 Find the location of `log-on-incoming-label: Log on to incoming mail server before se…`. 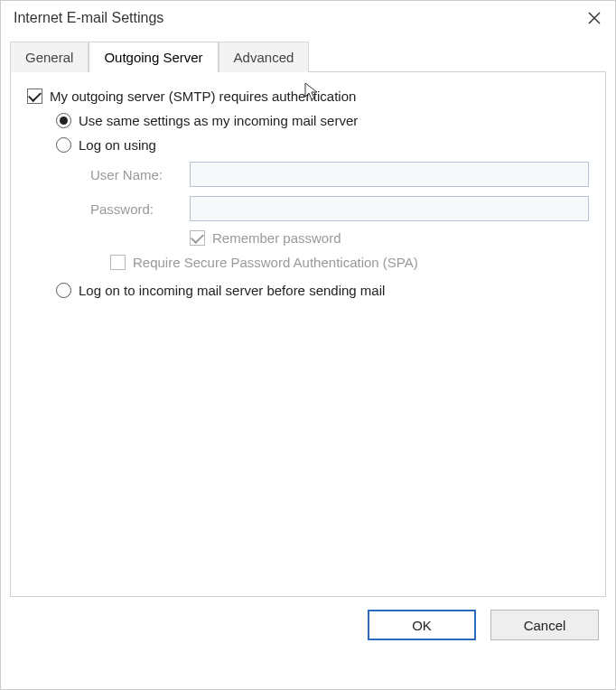

log-on-incoming-label: Log on to incoming mail server before se… is located at coordinates (231, 291).